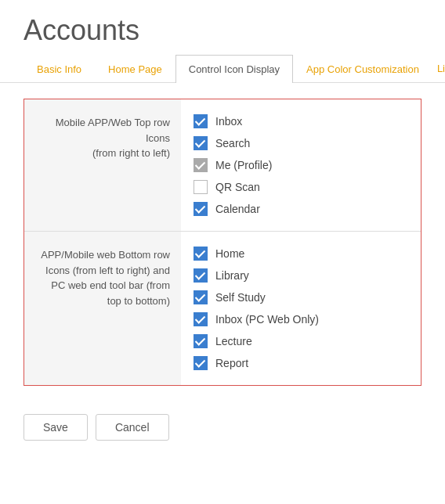 This screenshot has width=445, height=504. What do you see at coordinates (301, 187) in the screenshot?
I see `qr-scan-item: QR Scan` at bounding box center [301, 187].